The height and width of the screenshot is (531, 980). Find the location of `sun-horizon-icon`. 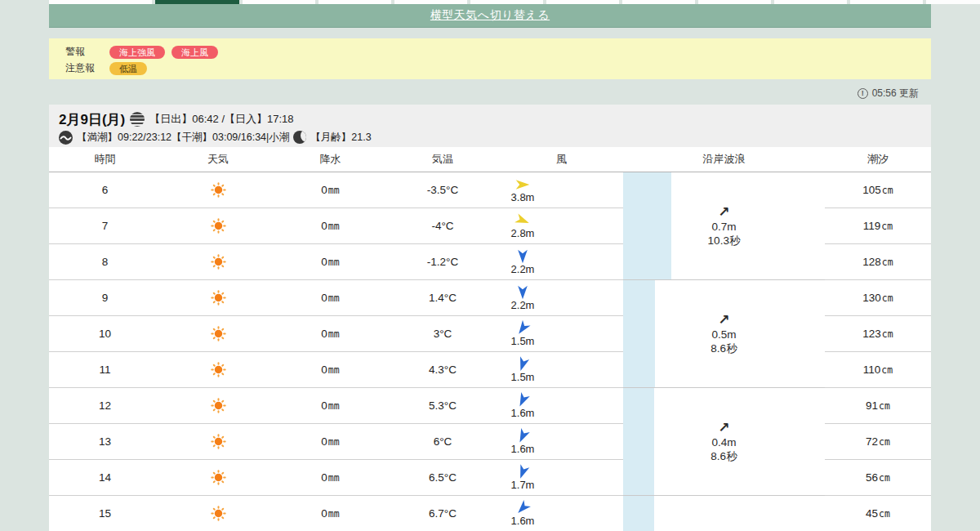

sun-horizon-icon is located at coordinates (137, 119).